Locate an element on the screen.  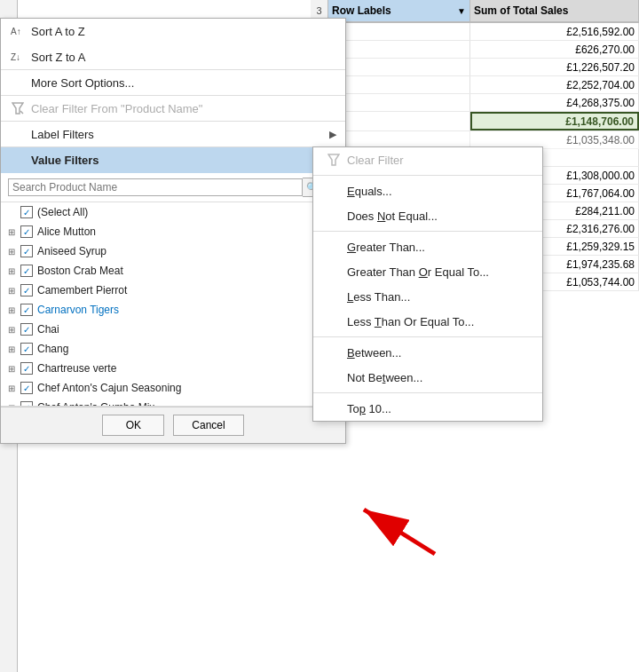
filter-dropdown-icon: ▼ is located at coordinates (462, 11).